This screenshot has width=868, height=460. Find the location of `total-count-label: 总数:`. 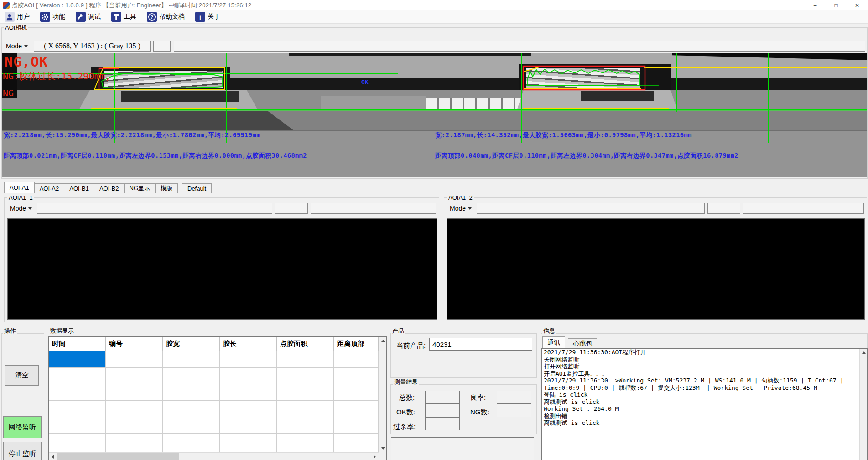

total-count-label: 总数: is located at coordinates (407, 398).